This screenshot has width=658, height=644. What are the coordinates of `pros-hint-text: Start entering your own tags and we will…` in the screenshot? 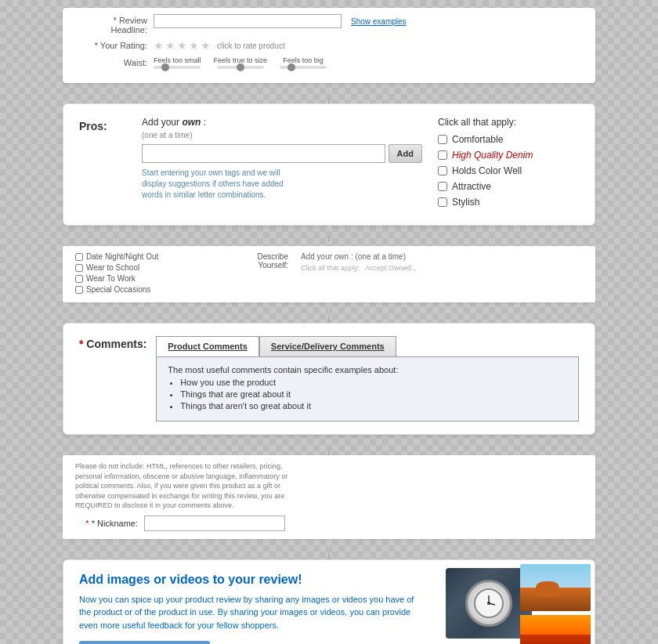 It's located at (220, 184).